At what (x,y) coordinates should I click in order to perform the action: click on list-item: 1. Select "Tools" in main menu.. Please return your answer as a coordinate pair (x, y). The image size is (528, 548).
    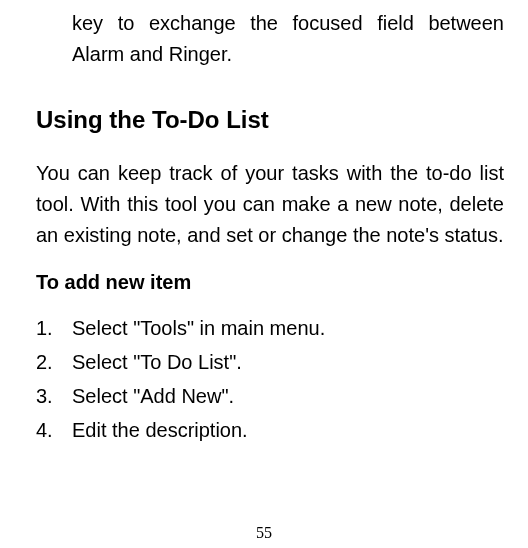
    Looking at the image, I should click on (270, 328).